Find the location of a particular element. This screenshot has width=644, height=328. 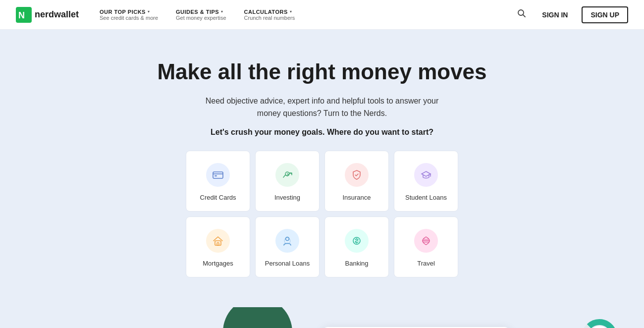

category-banking: Banking is located at coordinates (357, 247).